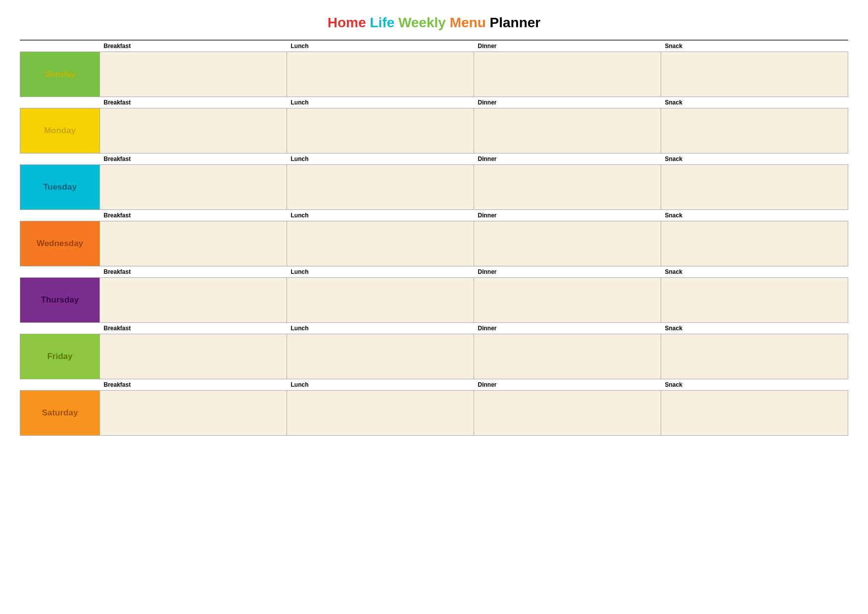 The width and height of the screenshot is (868, 614). I want to click on snack-thursday, so click(755, 300).